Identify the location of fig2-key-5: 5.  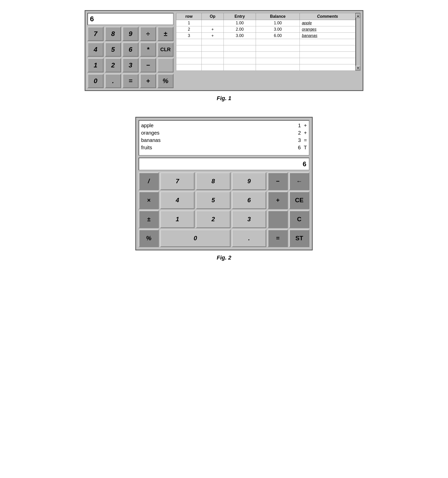
(213, 200).